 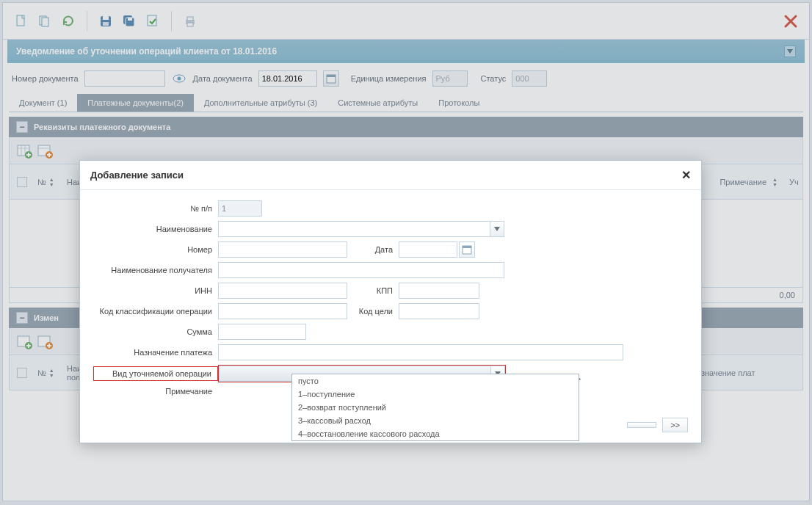 What do you see at coordinates (435, 434) in the screenshot?
I see `opt-4: 4–восстановление кассового расхода` at bounding box center [435, 434].